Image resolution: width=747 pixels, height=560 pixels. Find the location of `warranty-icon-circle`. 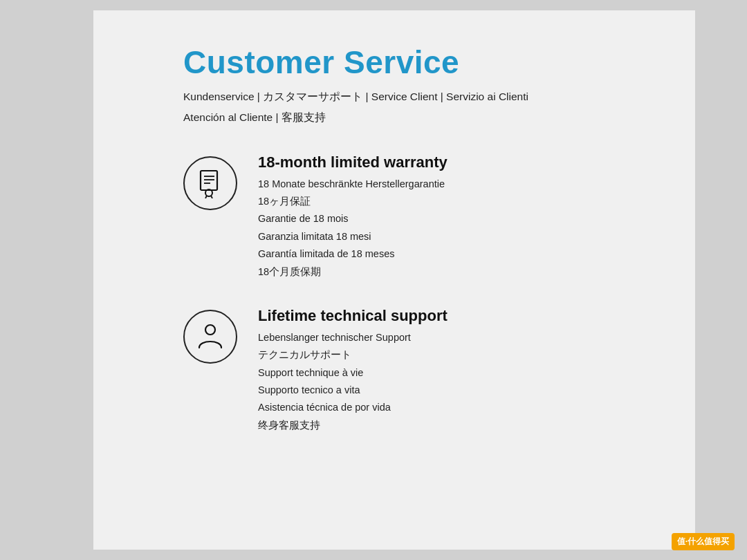

warranty-icon-circle is located at coordinates (210, 183).